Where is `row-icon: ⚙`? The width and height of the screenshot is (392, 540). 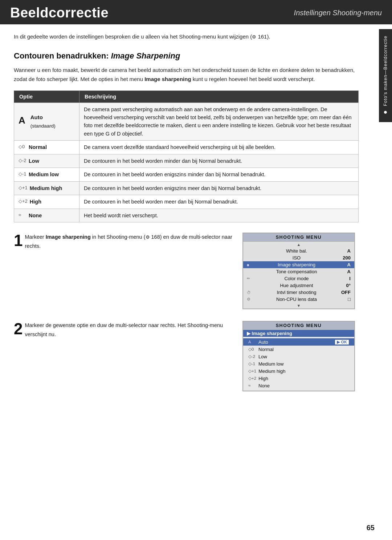 row-icon: ⚙ is located at coordinates (250, 299).